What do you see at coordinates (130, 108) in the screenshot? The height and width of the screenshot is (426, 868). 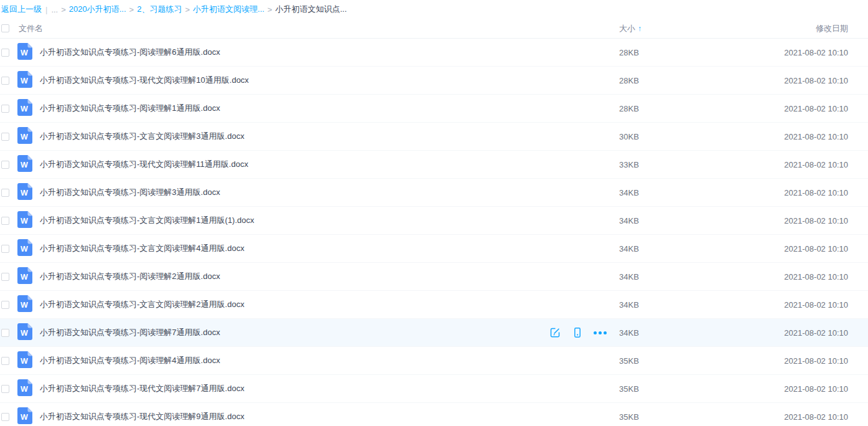 I see `file-name: 小升初语文知识点专项练习-阅读理解1通用版.docx` at bounding box center [130, 108].